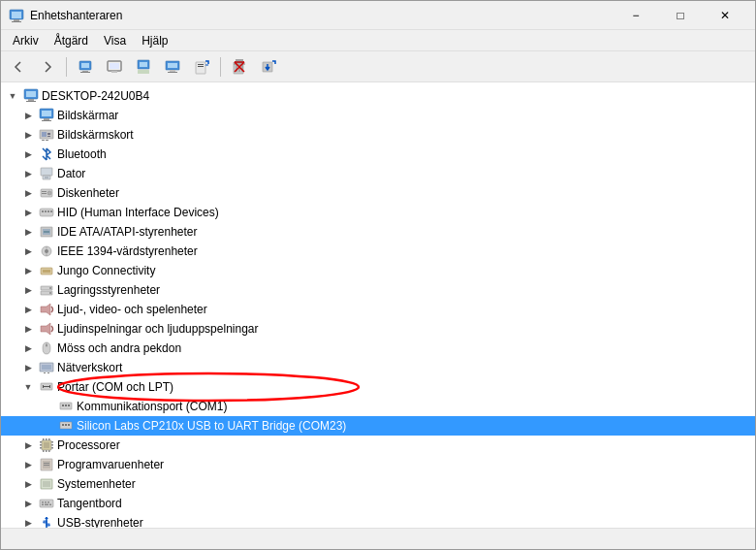  Describe the element at coordinates (202, 67) in the screenshot. I see `scan-button` at that location.